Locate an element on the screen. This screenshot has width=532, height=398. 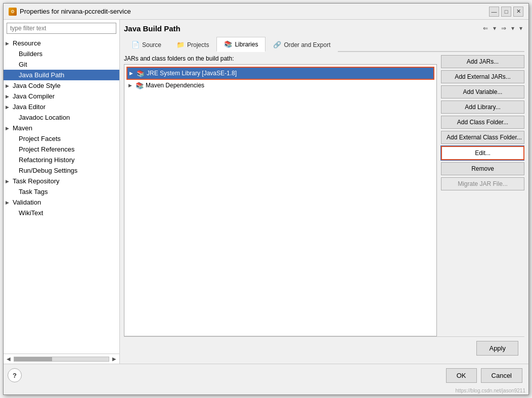
add-external-jars-button: Add External JARs... is located at coordinates (482, 77).